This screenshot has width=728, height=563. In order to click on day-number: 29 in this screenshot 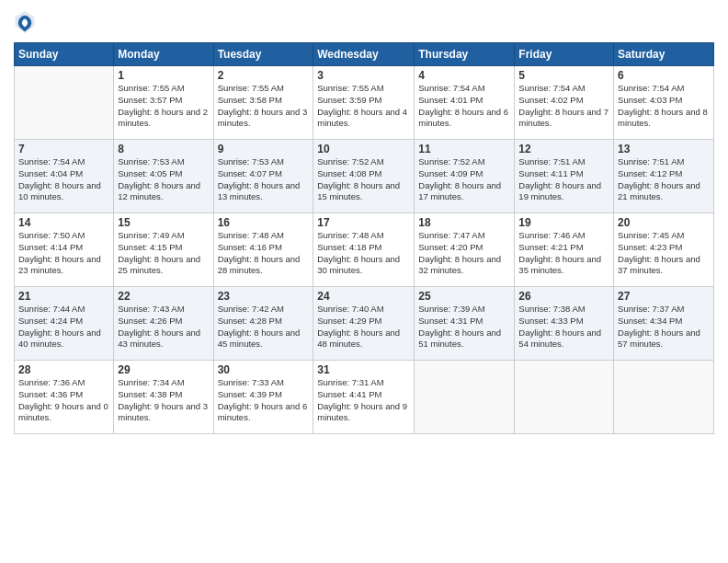, I will do `click(164, 370)`.